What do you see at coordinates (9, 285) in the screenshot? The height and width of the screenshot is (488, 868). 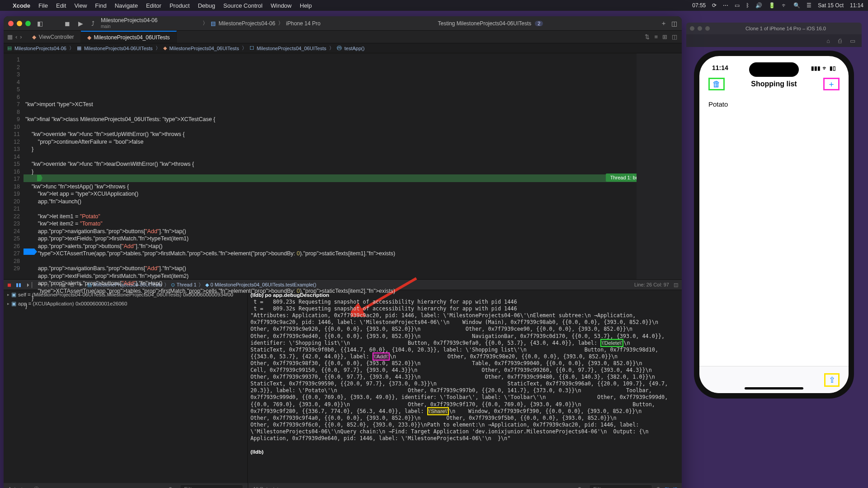 I see `debug-stop-icon: ◼` at bounding box center [9, 285].